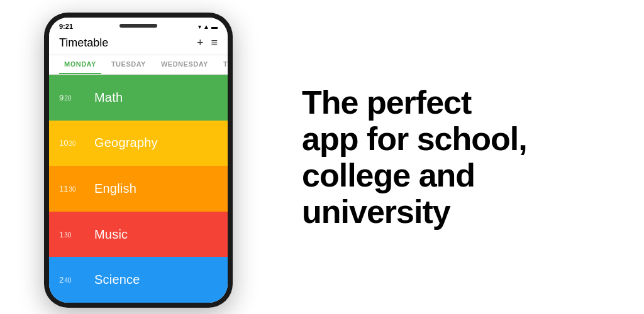 This screenshot has width=644, height=314. What do you see at coordinates (116, 188) in the screenshot?
I see `subject-english: English` at bounding box center [116, 188].